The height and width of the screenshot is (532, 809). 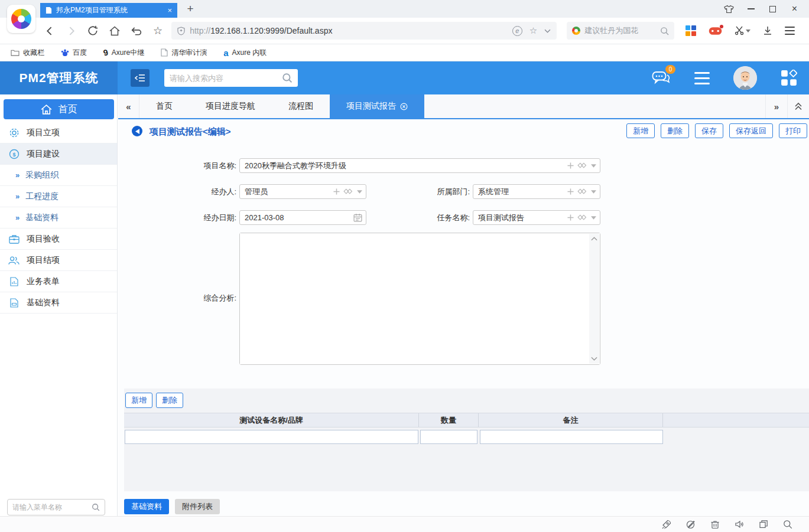 What do you see at coordinates (420, 299) in the screenshot?
I see `analysis-textarea` at bounding box center [420, 299].